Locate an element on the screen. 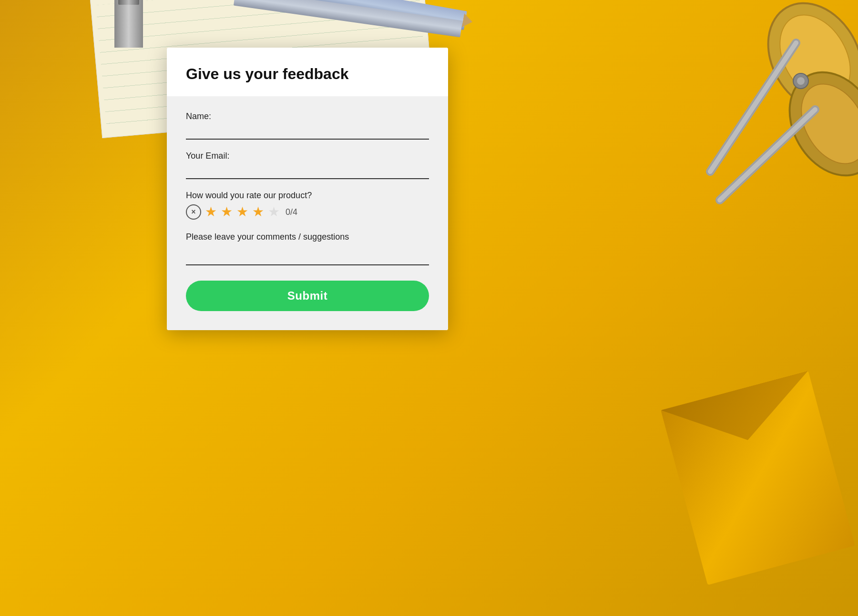  email-input is located at coordinates (307, 172).